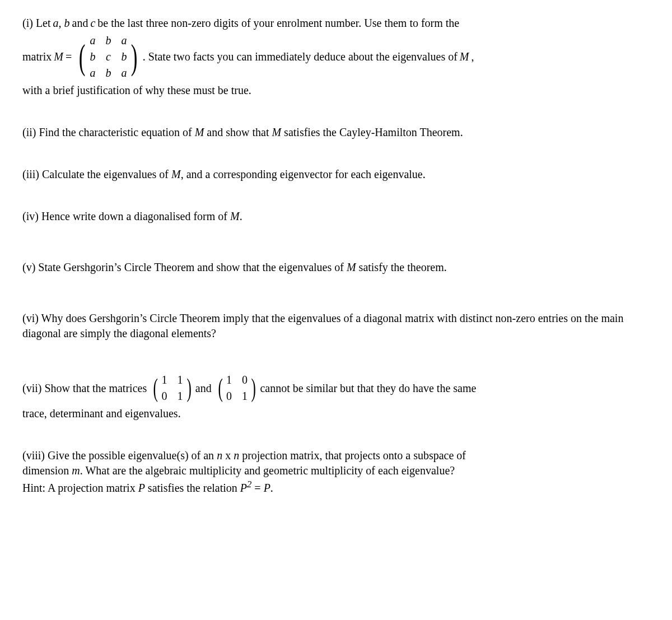 The width and height of the screenshot is (672, 620). Describe the element at coordinates (336, 91) in the screenshot. I see `text: with a brief justification of why these …` at that location.